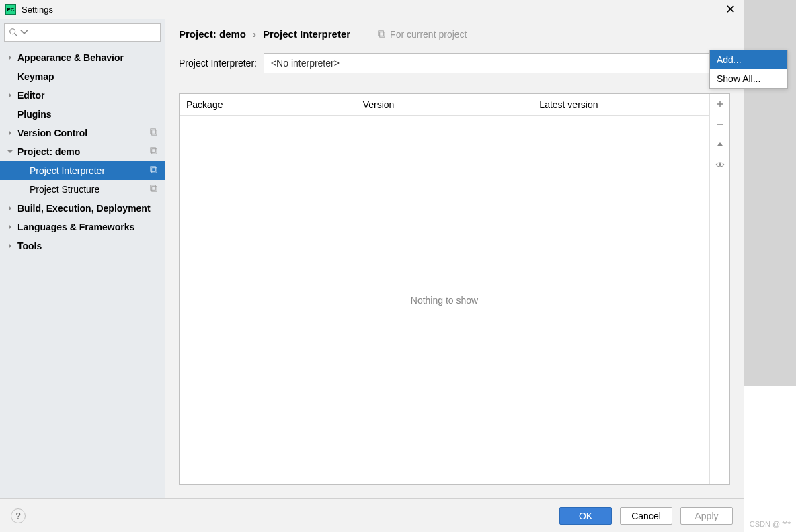 This screenshot has width=796, height=532. I want to click on tree-item: Project Structure, so click(82, 189).